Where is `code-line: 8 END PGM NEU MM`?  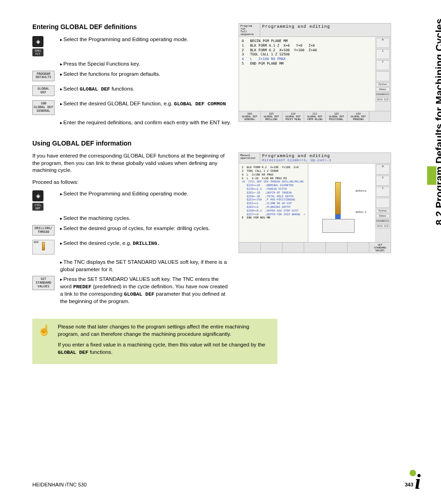 code-line: 8 END PGM NEU MM is located at coordinates (274, 218).